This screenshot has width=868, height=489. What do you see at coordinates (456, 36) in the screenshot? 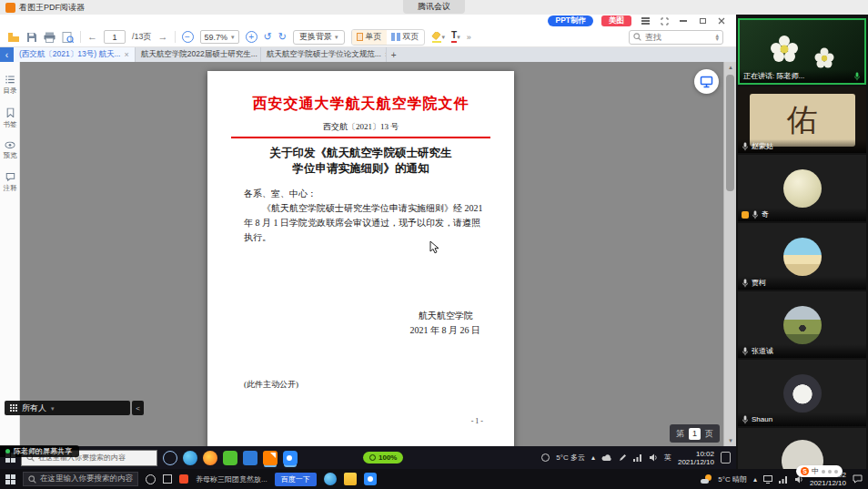
I see `text-color-button: T ▾` at bounding box center [456, 36].